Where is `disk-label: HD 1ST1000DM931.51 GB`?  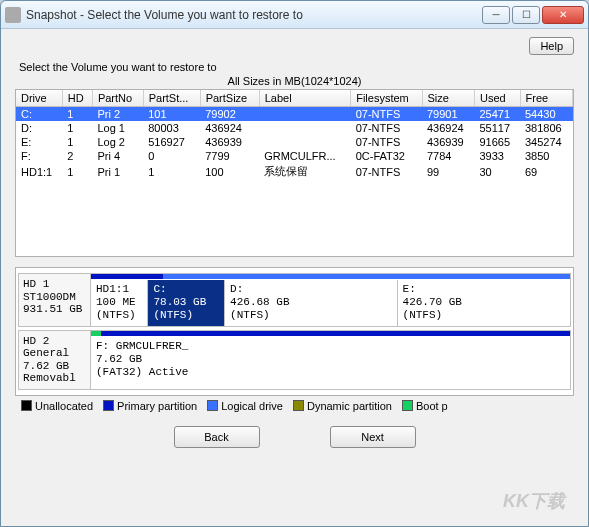 disk-label: HD 1ST1000DM931.51 GB is located at coordinates (55, 300).